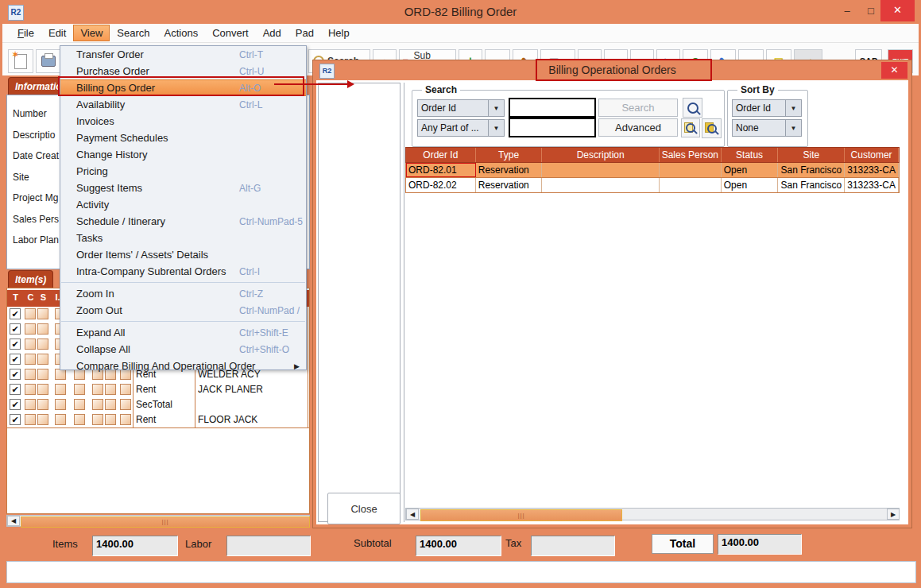 The height and width of the screenshot is (588, 921). What do you see at coordinates (693, 108) in the screenshot?
I see `quick-search-icon` at bounding box center [693, 108].